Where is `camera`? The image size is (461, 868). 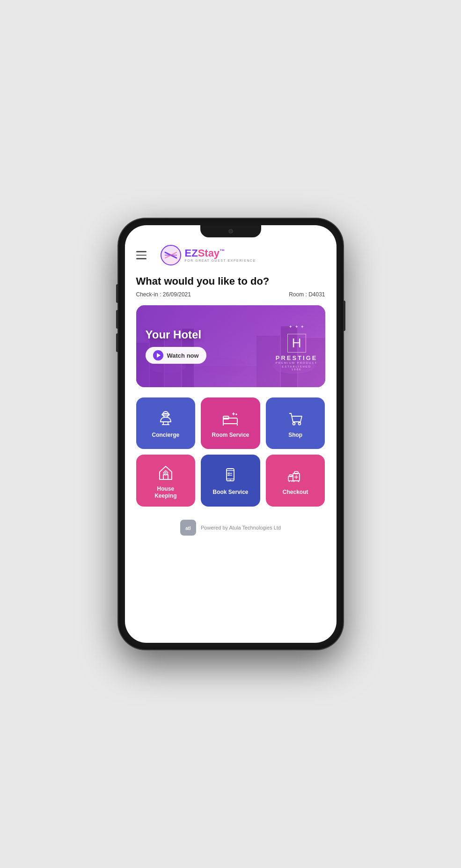 camera is located at coordinates (231, 231).